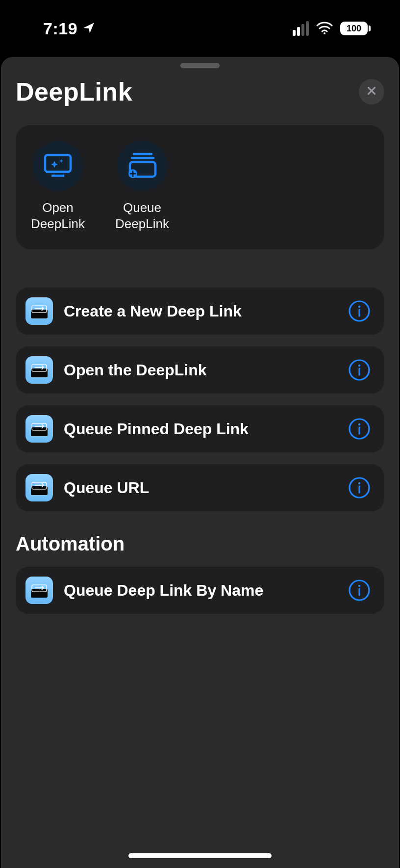 Image resolution: width=400 pixels, height=868 pixels. What do you see at coordinates (200, 370) in the screenshot?
I see `shortcut-label: Open the DeepLink` at bounding box center [200, 370].